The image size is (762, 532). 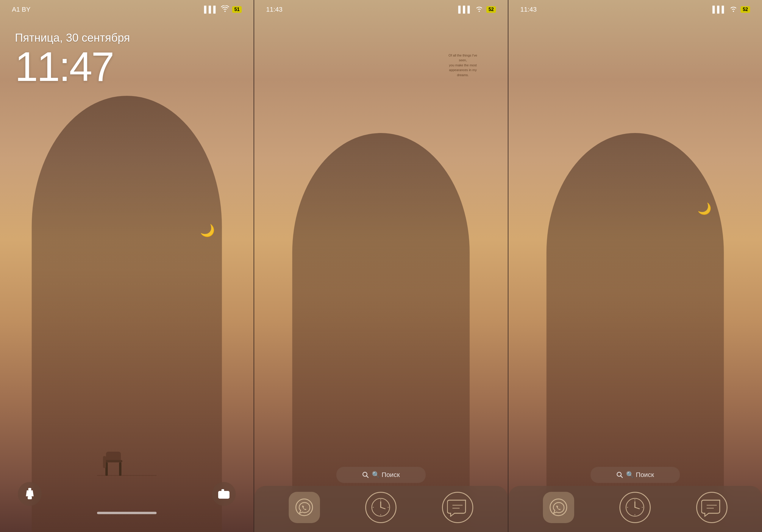 What do you see at coordinates (635, 7) in the screenshot?
I see `status-bar-3: 11:43 ▌▌▌ 52` at bounding box center [635, 7].